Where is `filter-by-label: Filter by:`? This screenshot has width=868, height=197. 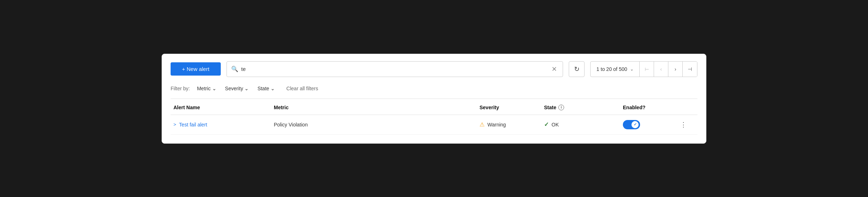 filter-by-label: Filter by: is located at coordinates (180, 88).